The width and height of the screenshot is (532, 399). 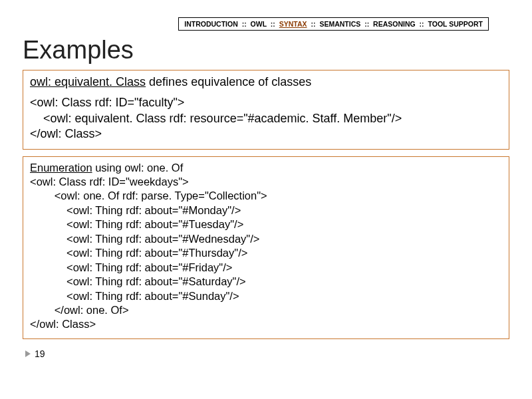 What do you see at coordinates (394, 24) in the screenshot?
I see `crumb-reasoning: REASONING` at bounding box center [394, 24].